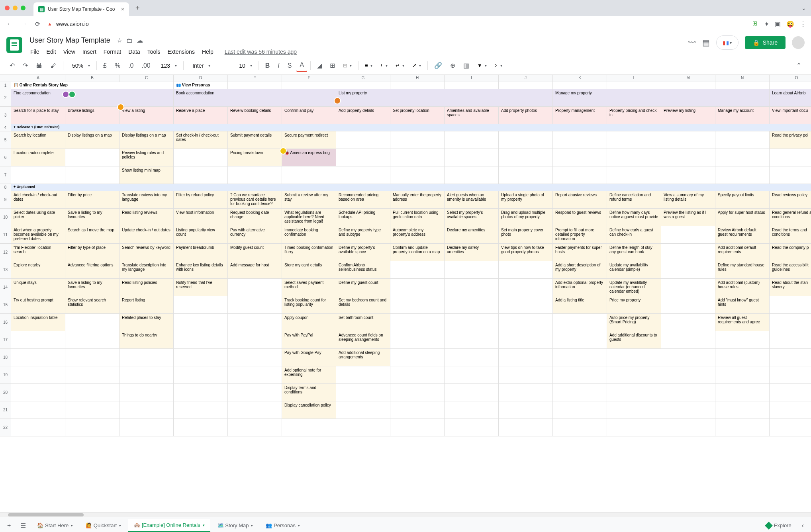 Image resolution: width=811 pixels, height=532 pixels. What do you see at coordinates (147, 175) in the screenshot?
I see `cell-7-C: Show listing mini map` at bounding box center [147, 175].